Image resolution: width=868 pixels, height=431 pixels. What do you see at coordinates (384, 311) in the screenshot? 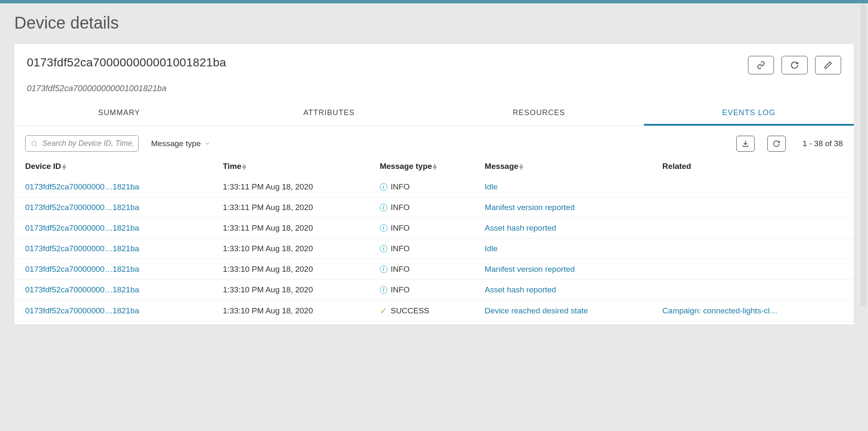
I see `check-icon: ✓` at bounding box center [384, 311].